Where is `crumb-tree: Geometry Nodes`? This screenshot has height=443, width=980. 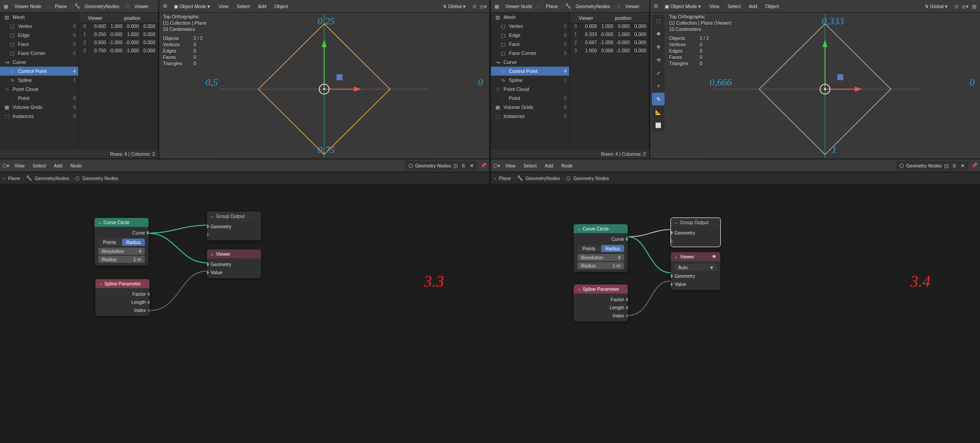 crumb-tree: Geometry Nodes is located at coordinates (100, 178).